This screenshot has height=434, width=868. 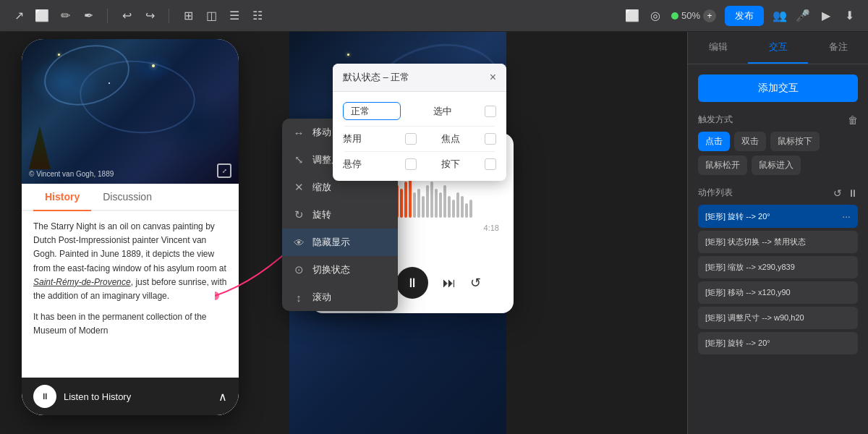 What do you see at coordinates (795, 142) in the screenshot?
I see `trigger-mousedown: 鼠标按下` at bounding box center [795, 142].